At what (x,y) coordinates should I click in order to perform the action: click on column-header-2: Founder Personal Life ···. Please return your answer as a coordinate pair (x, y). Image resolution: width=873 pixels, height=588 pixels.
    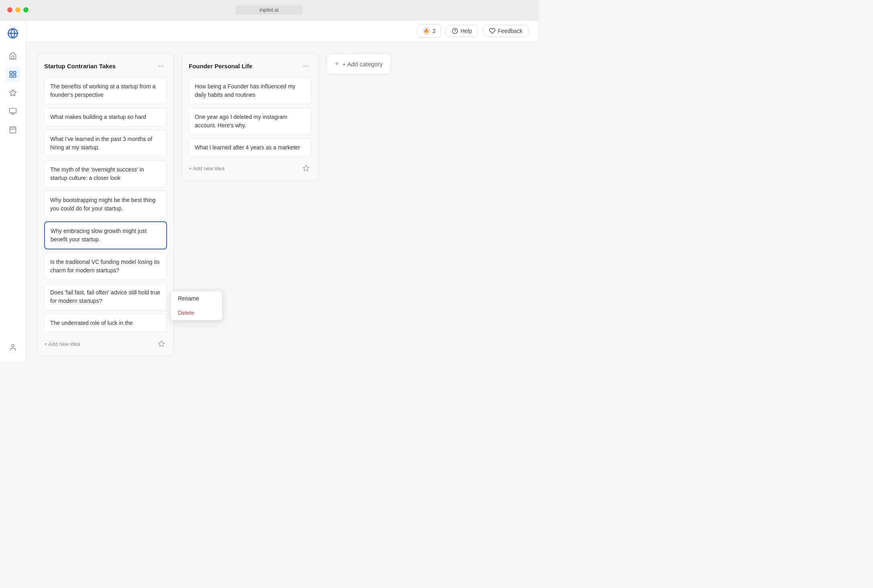
    Looking at the image, I should click on (250, 66).